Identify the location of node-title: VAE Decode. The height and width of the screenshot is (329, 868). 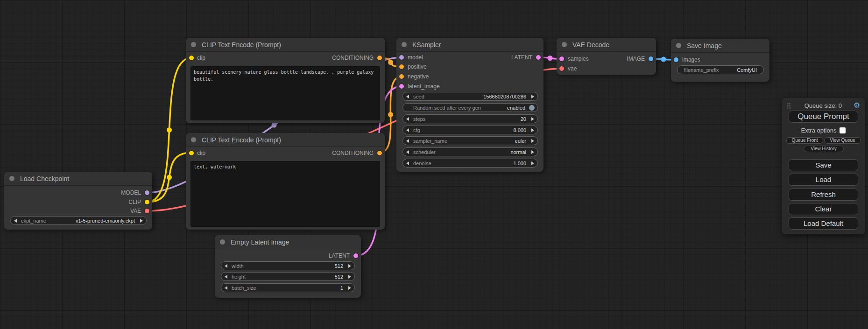
(591, 45).